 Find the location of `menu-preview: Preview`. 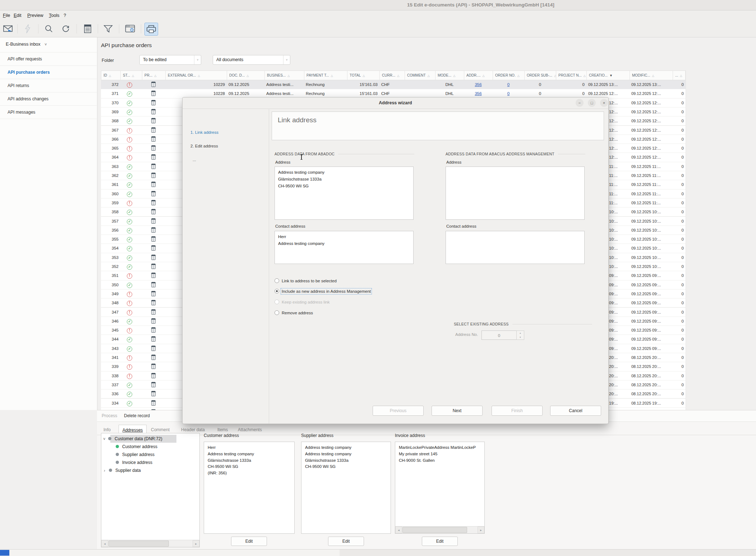

menu-preview: Preview is located at coordinates (35, 16).